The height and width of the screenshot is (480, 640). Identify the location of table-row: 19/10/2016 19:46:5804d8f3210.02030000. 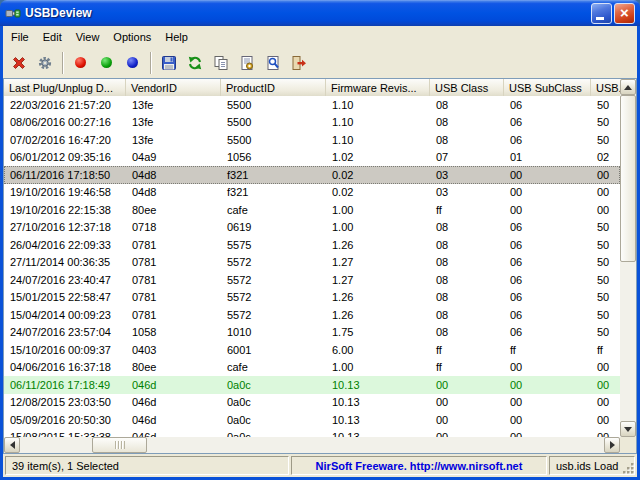
(312, 193).